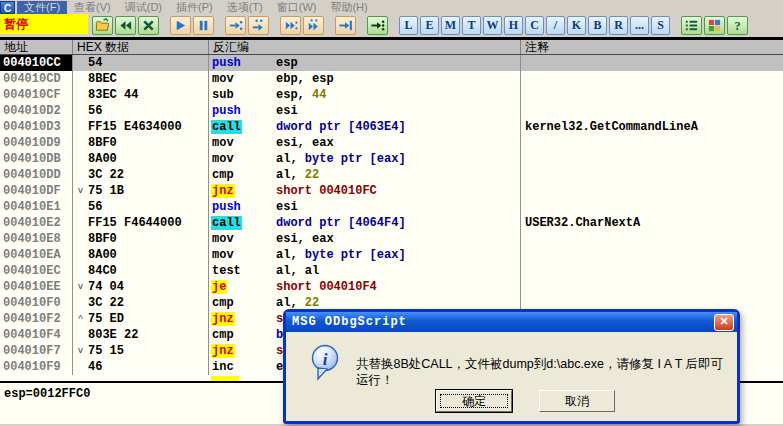 Image resolution: width=783 pixels, height=426 pixels. What do you see at coordinates (36, 47) in the screenshot?
I see `header-address: 地址` at bounding box center [36, 47].